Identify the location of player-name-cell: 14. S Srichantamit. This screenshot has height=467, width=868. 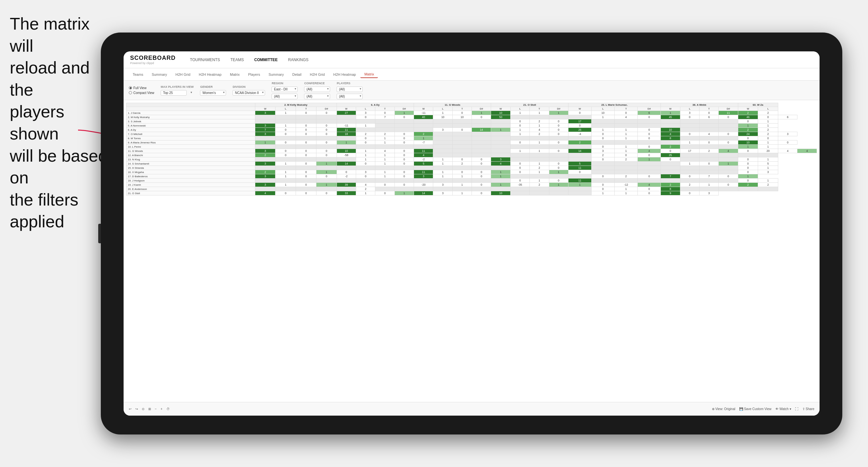
(191, 164).